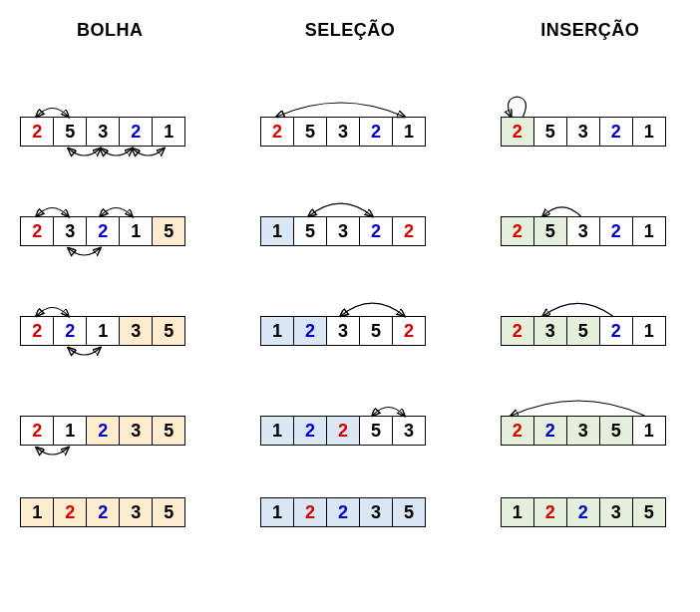 The image size is (700, 612). I want to click on sort-step: 23521, so click(590, 328).